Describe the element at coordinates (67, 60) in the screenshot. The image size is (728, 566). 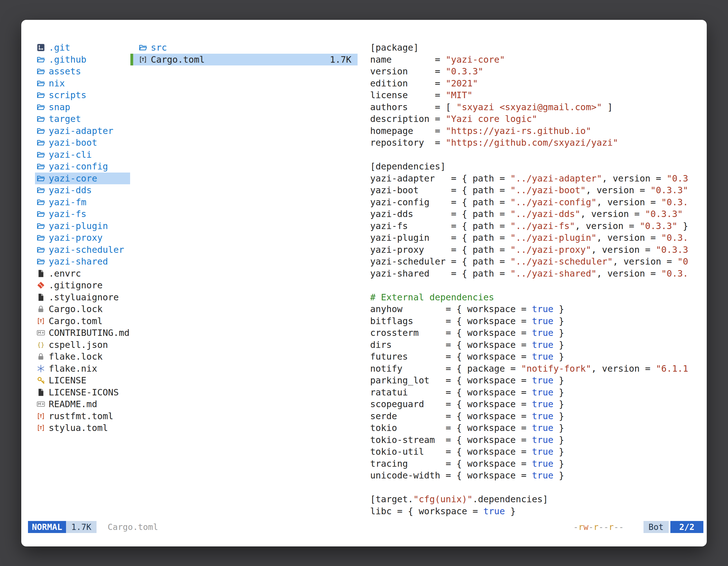
I see `file-label: .github` at that location.